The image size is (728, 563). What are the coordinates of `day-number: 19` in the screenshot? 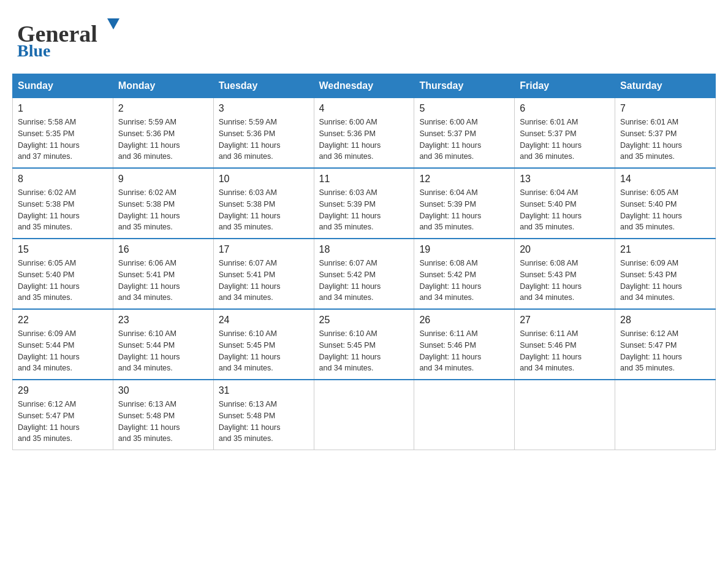 It's located at (464, 250).